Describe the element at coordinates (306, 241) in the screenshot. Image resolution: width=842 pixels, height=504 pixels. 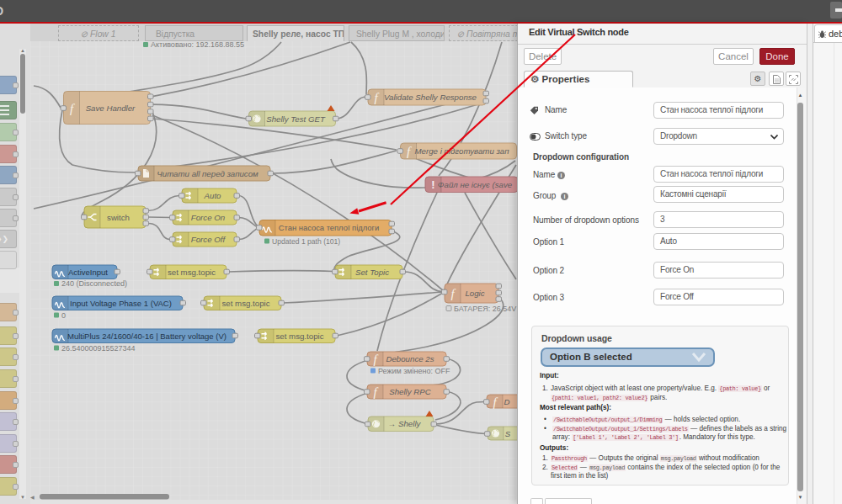
I see `svg-text: Updated 1 path (101)` at that location.